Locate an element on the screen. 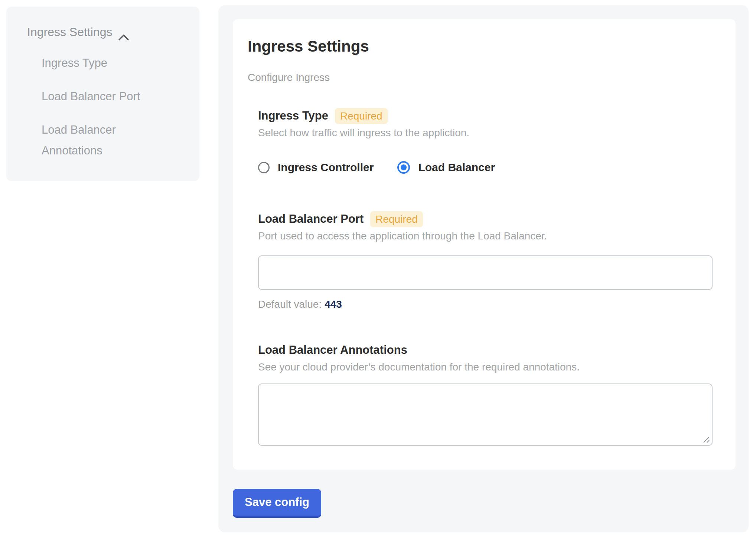  load-balancer-port-description: Port used to access the application thro… is located at coordinates (485, 236).